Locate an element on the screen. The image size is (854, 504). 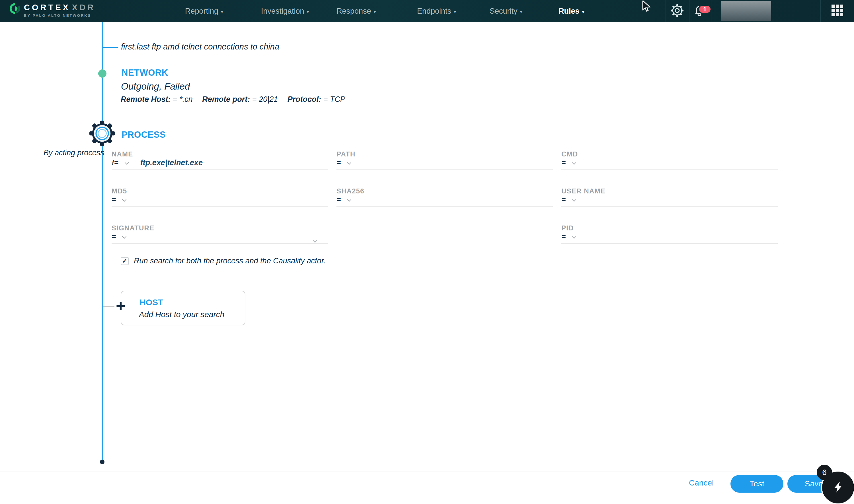
field-path-operator: = is located at coordinates (338, 163).